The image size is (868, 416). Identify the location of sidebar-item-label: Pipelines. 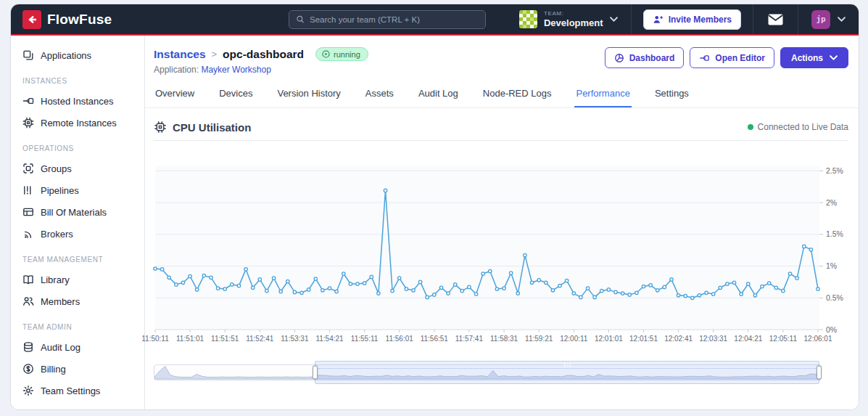
(59, 190).